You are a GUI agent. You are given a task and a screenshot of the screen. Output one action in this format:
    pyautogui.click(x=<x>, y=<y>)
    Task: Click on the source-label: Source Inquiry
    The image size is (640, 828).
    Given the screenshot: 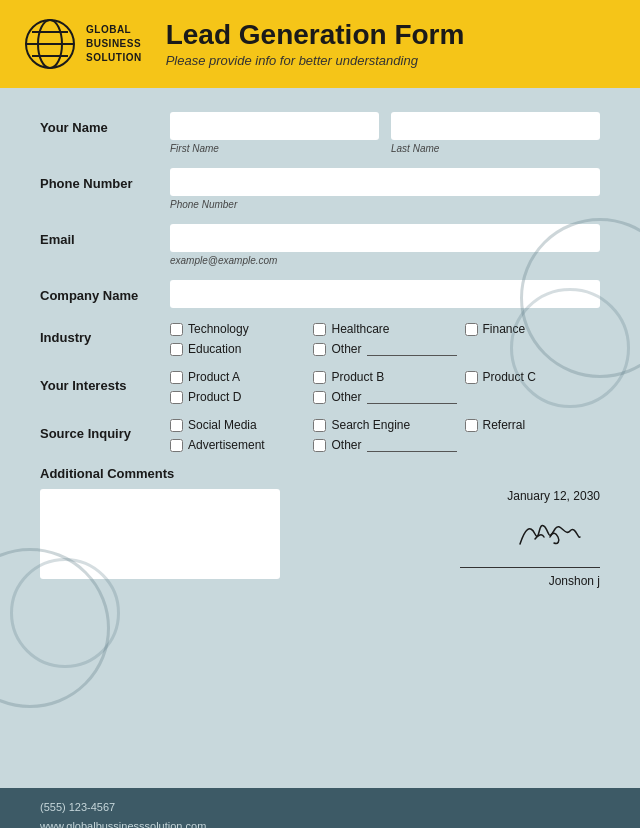 What is the action you would take?
    pyautogui.click(x=105, y=430)
    